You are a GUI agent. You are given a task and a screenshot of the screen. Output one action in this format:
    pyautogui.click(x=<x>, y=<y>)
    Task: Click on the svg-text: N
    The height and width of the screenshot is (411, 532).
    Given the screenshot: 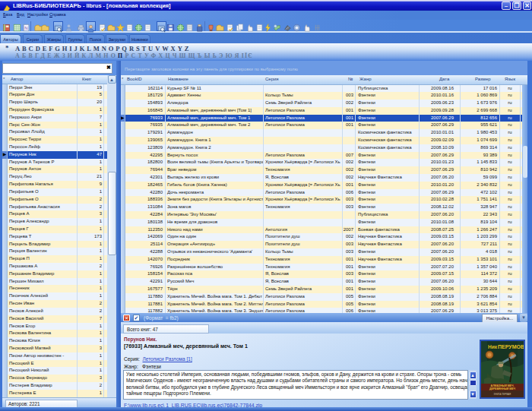 What is the action you would take?
    pyautogui.click(x=26, y=28)
    